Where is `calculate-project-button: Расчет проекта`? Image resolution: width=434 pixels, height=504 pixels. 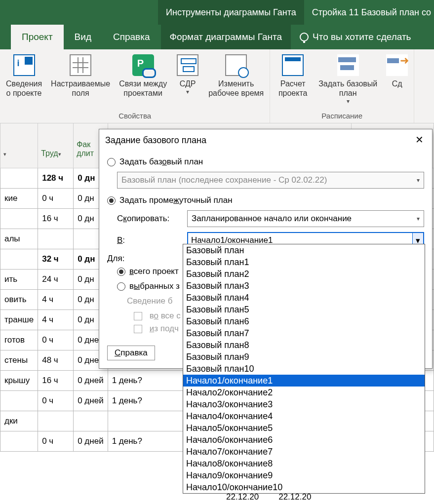
calculate-project-button: Расчет проекта is located at coordinates (293, 75).